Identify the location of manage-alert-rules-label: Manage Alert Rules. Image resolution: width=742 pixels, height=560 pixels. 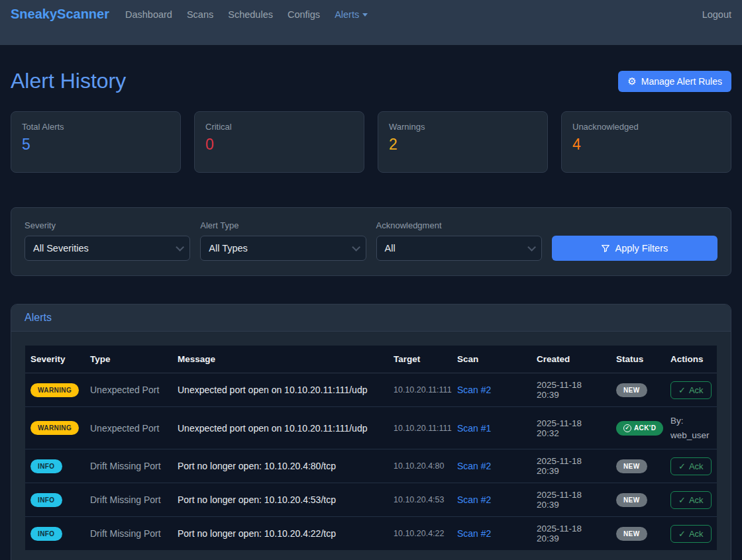
(682, 81).